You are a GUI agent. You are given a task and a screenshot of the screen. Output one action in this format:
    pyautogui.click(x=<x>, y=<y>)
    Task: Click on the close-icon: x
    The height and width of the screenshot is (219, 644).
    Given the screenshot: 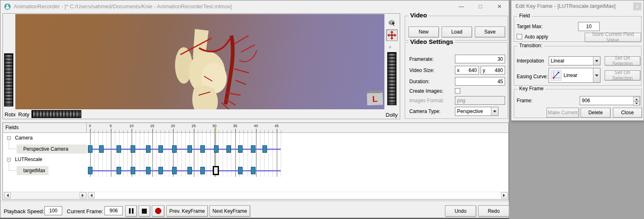 What is the action you would take?
    pyautogui.click(x=637, y=7)
    